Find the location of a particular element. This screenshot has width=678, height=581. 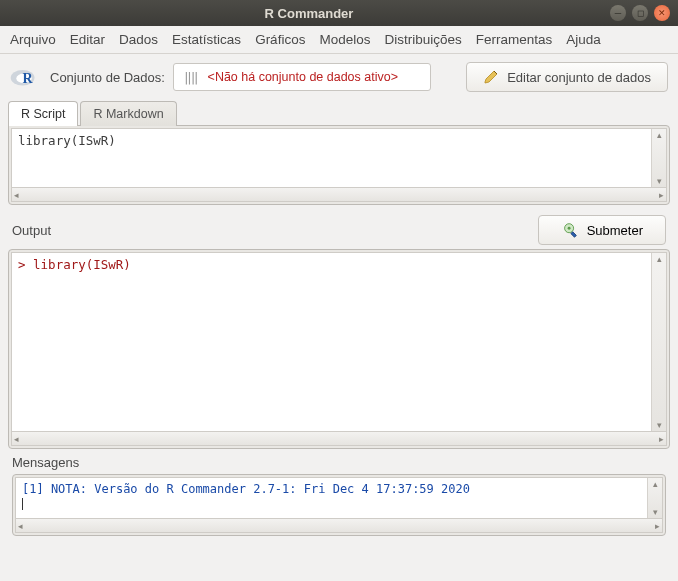

minimize-button: ─ is located at coordinates (618, 13).